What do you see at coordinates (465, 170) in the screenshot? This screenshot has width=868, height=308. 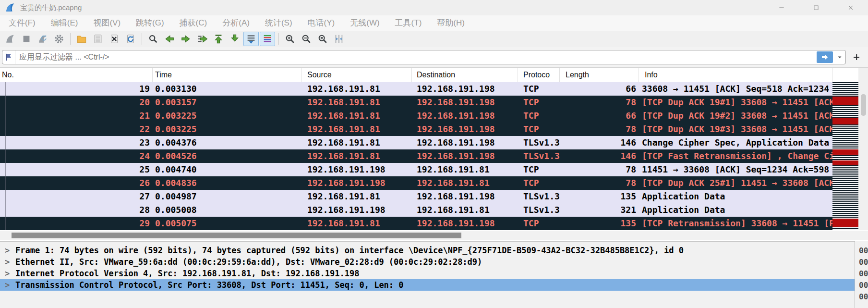 I see `packet-cell-destination: 192.168.191.81` at bounding box center [465, 170].